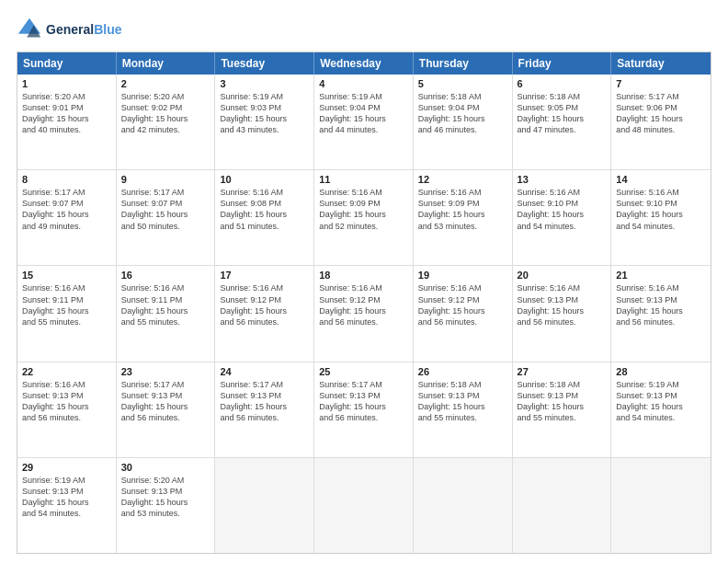 The image size is (728, 563). I want to click on calendar-cell-17: 17Sunrise: 5:16 AMSunset: 9:12 PMDayligh…, so click(265, 313).